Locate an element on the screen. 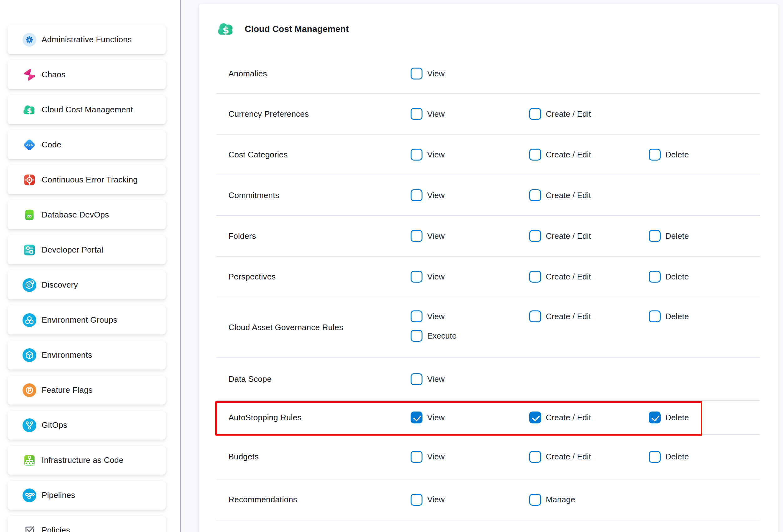 The width and height of the screenshot is (783, 532). sidebar-item-administrative-functions: Administrative Functions is located at coordinates (87, 40).